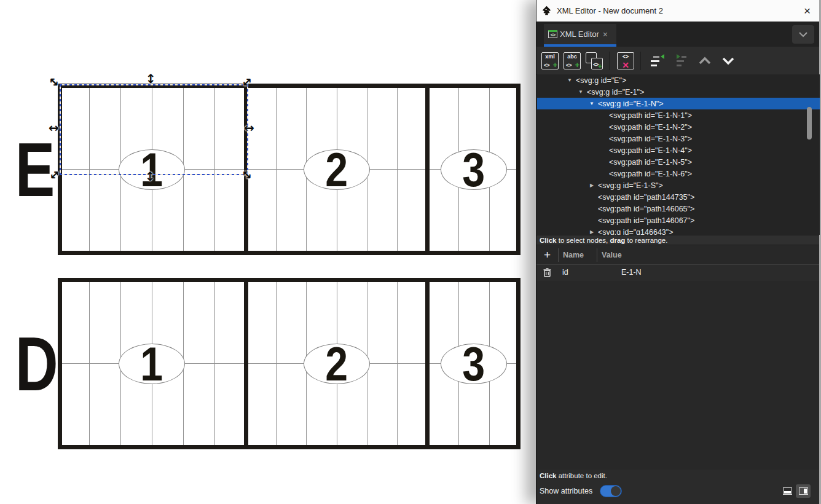 This screenshot has width=821, height=504. I want to click on node-label: <svg:path id="path144735">, so click(646, 197).